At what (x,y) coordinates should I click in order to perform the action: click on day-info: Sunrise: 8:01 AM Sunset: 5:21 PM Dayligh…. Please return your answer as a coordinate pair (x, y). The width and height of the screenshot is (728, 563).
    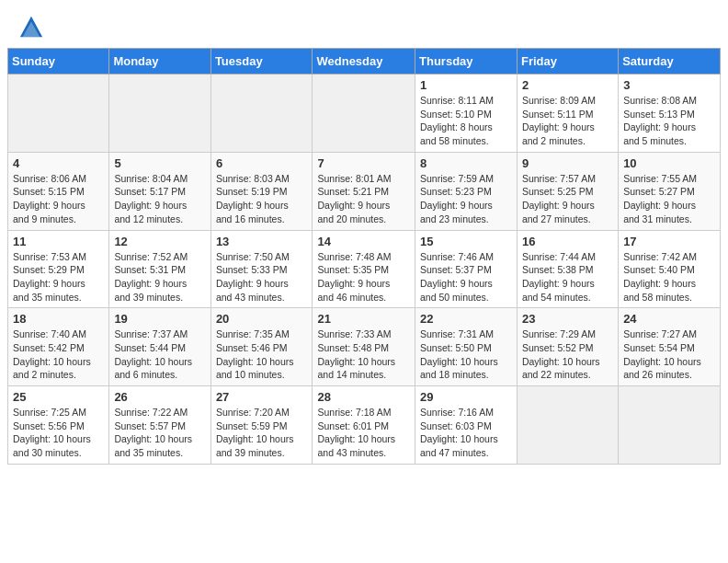
    Looking at the image, I should click on (364, 199).